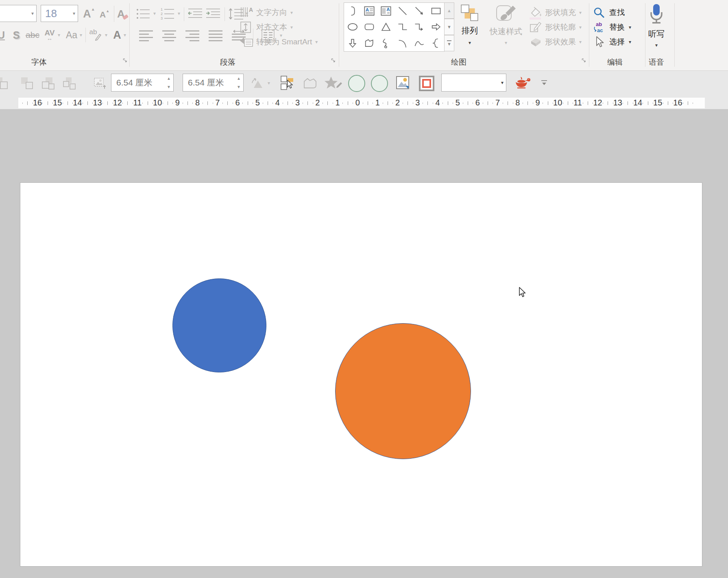  What do you see at coordinates (352, 43) in the screenshot?
I see `down-arrow-gallery-item` at bounding box center [352, 43].